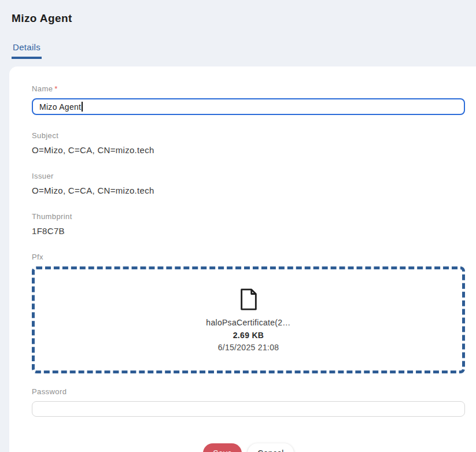 The width and height of the screenshot is (476, 452). Describe the element at coordinates (249, 106) in the screenshot. I see `name-input: Mizo Agent` at that location.